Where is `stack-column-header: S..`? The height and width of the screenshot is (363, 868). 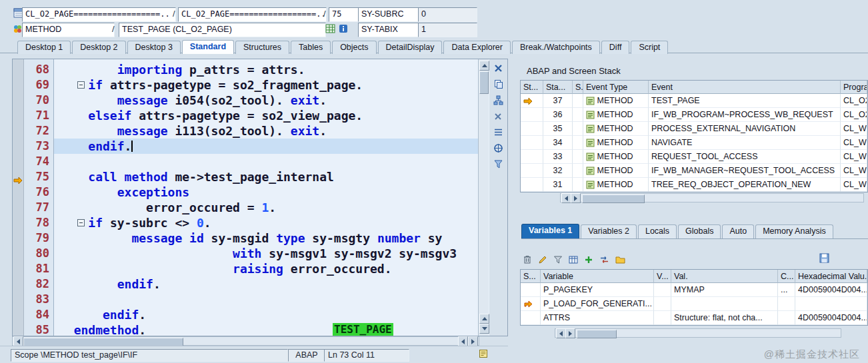 stack-column-header: S.. is located at coordinates (578, 87).